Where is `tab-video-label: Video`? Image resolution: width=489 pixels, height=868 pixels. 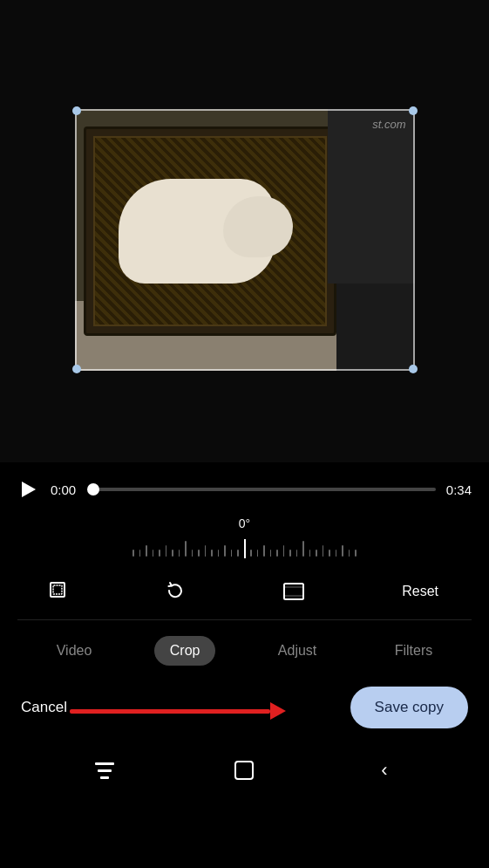 tab-video-label: Video is located at coordinates (75, 651).